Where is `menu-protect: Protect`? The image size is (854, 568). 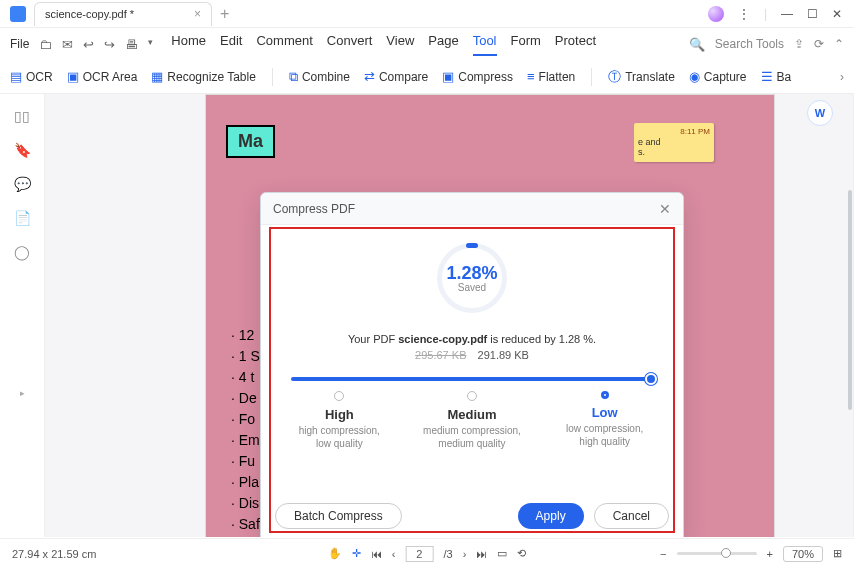 menu-protect: Protect is located at coordinates (576, 44).